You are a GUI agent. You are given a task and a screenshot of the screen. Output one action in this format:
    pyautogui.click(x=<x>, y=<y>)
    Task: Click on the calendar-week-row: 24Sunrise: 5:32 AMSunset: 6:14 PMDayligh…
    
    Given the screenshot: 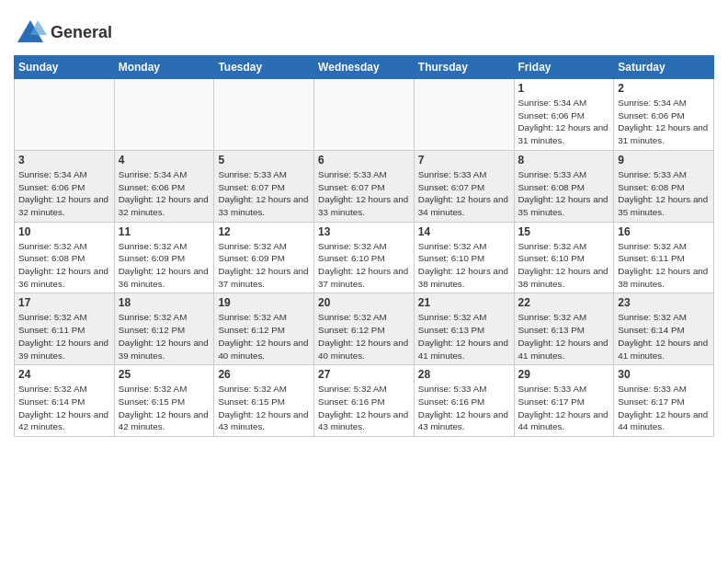 What is the action you would take?
    pyautogui.click(x=364, y=401)
    